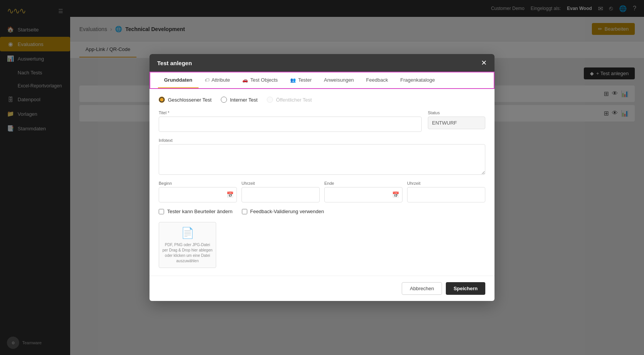  What do you see at coordinates (363, 195) in the screenshot?
I see `ende-input` at bounding box center [363, 195].